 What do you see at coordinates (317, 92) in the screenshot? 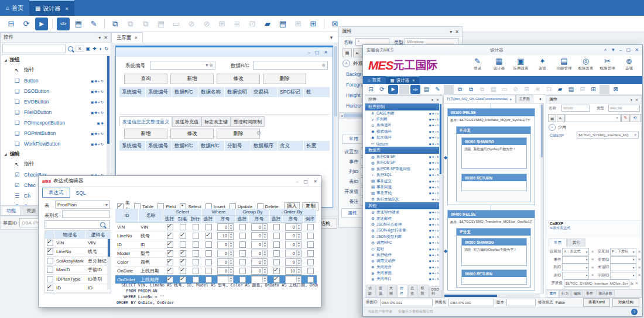
I see `column-header: 数` at bounding box center [317, 92].